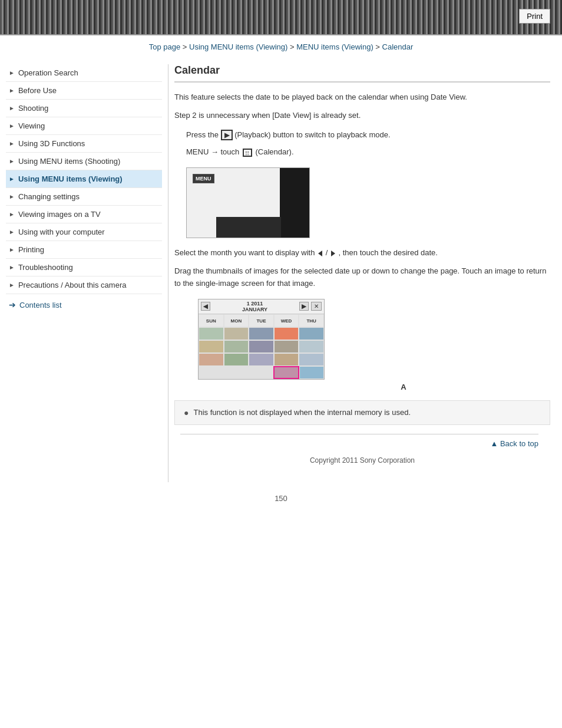 This screenshot has width=562, height=728. Describe the element at coordinates (404, 387) in the screenshot. I see `label-a: A` at that location.